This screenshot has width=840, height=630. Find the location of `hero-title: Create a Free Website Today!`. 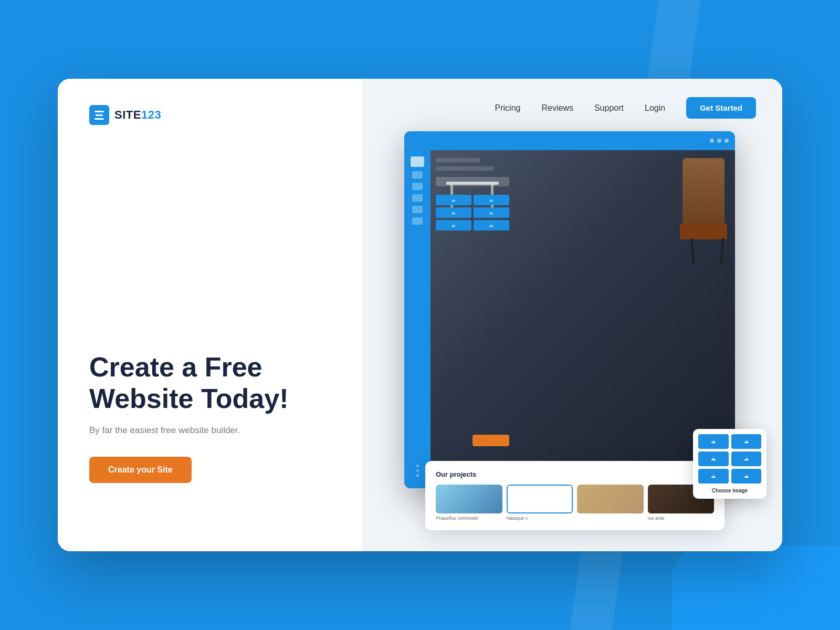

hero-title: Create a Free Website Today! is located at coordinates (210, 383).